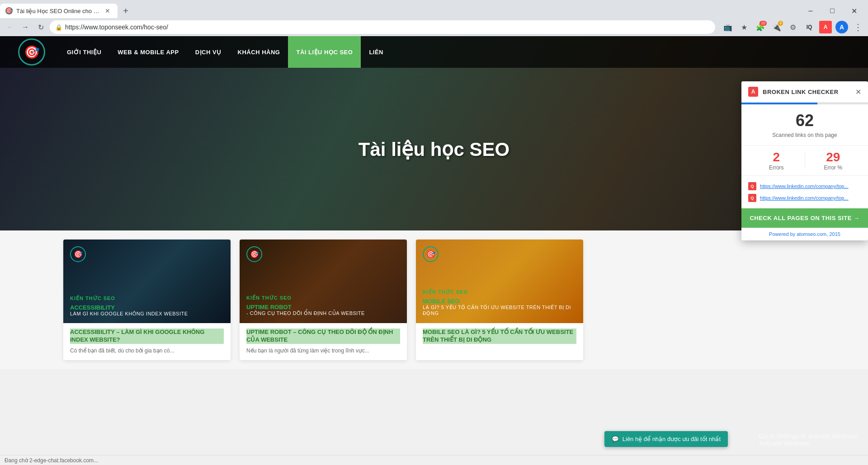 The width and height of the screenshot is (868, 465). Describe the element at coordinates (32, 52) in the screenshot. I see `logo-circle: 🎯` at that location.